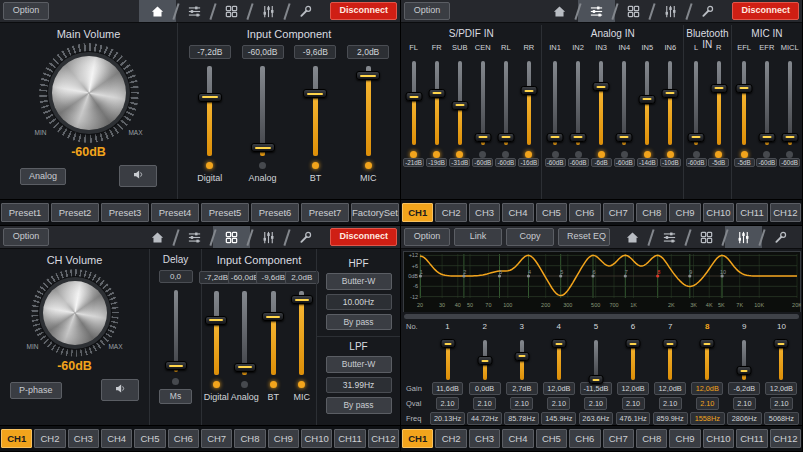  I want to click on channel-tab-ch7: CH7, so click(618, 212).